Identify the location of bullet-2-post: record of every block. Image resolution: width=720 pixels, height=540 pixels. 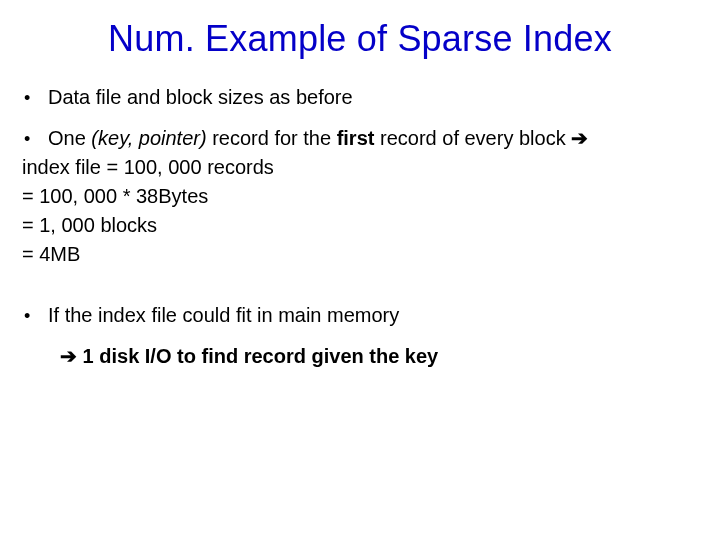
(472, 138).